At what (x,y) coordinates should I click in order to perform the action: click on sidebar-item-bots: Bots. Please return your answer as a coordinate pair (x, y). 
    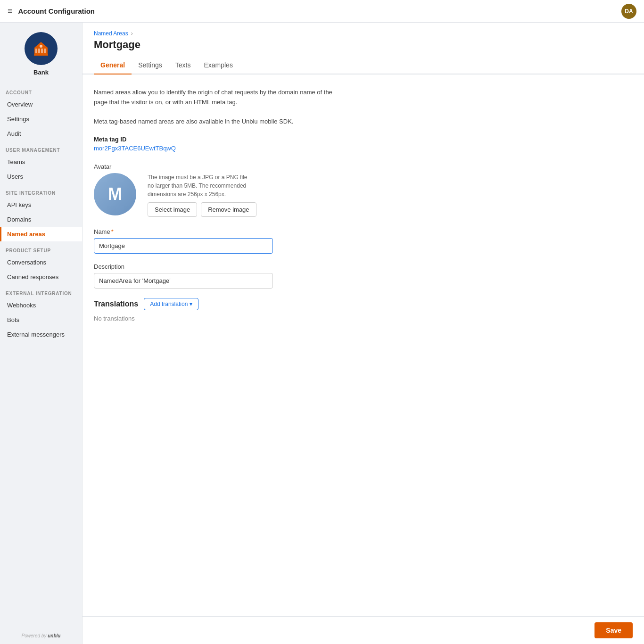
    Looking at the image, I should click on (41, 320).